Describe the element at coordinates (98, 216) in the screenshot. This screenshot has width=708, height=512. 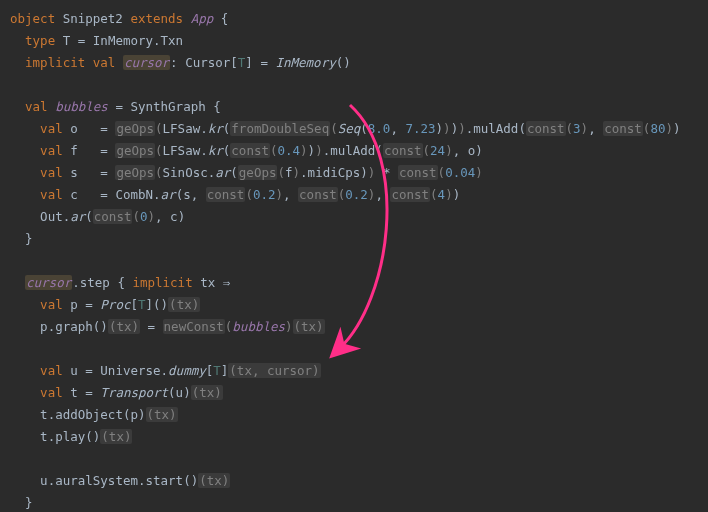
I see `line-10: Out.ar(const(0), c)` at that location.